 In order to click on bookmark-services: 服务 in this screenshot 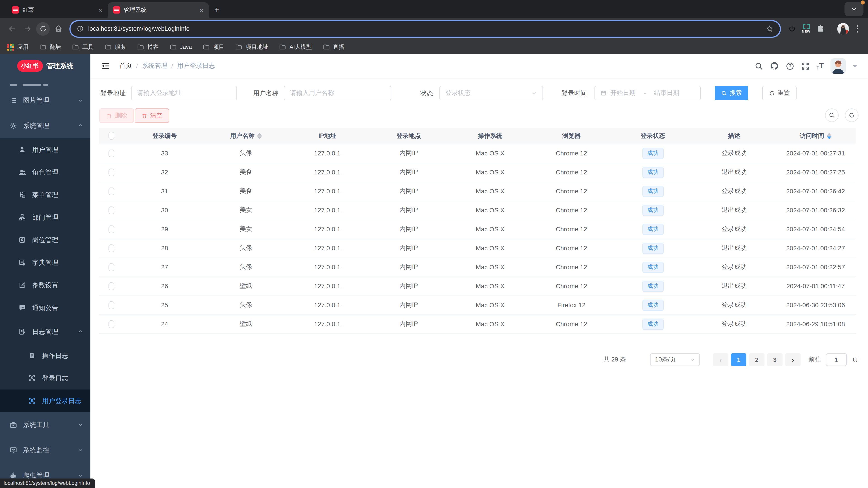, I will do `click(115, 47)`.